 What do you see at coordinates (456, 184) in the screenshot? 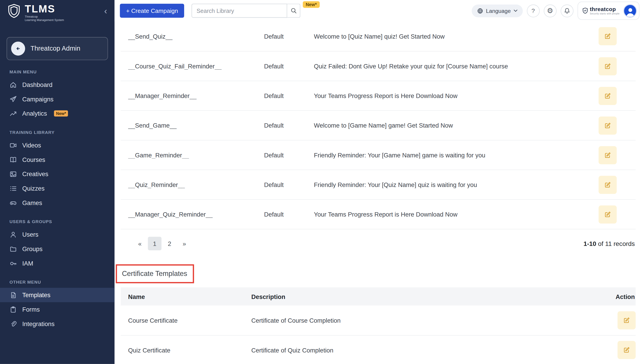
I see `template-subject: Friendly Reminder: Your [Quiz Name] quiz…` at bounding box center [456, 184].